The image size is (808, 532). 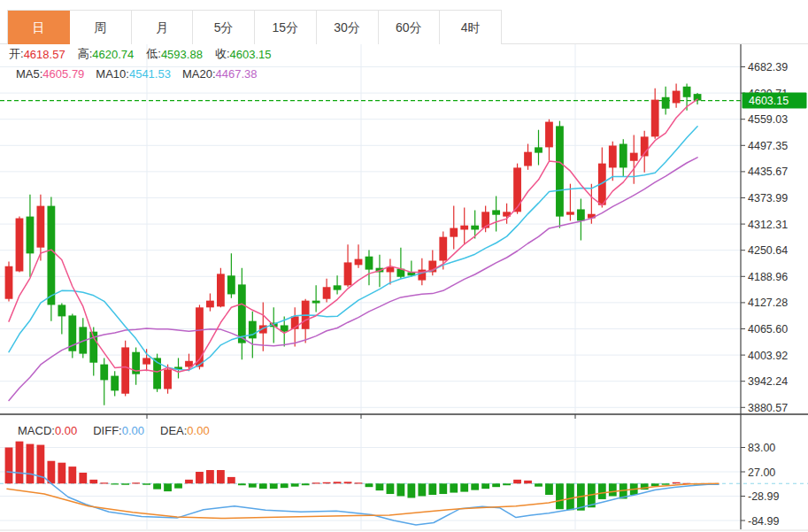 I want to click on price-tick-label: 4250.64, so click(x=768, y=251).